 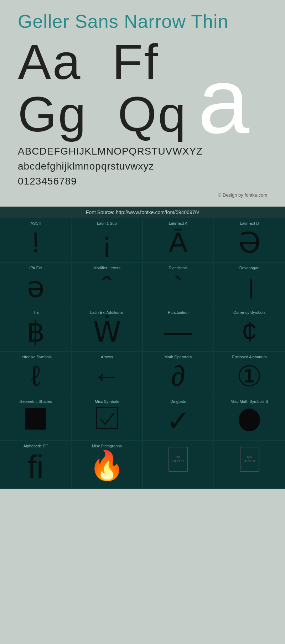 I want to click on sample-glyphs-display: Aa Ff Gg Qq a, so click(x=142, y=88).